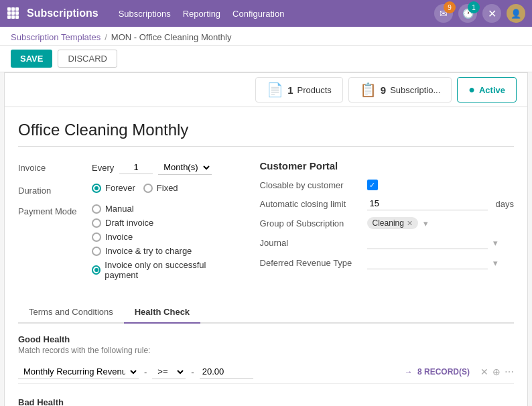  What do you see at coordinates (484, 372) in the screenshot?
I see `good-health-delete-btn: ✕` at bounding box center [484, 372].